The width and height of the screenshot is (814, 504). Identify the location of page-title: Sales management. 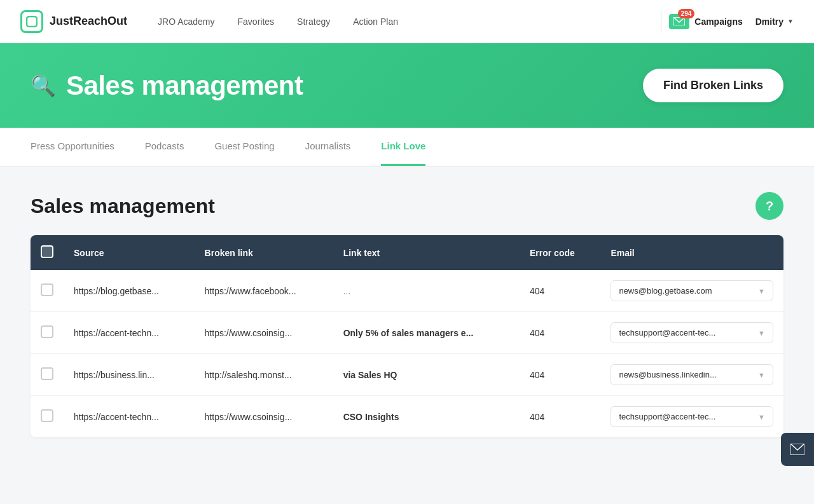
(123, 206).